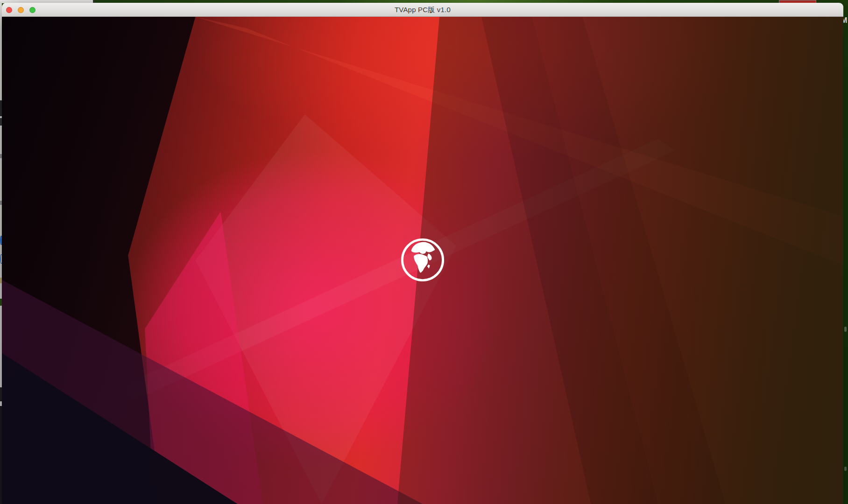 The width and height of the screenshot is (848, 504). What do you see at coordinates (423, 260) in the screenshot?
I see `globe-africa-icon` at bounding box center [423, 260].